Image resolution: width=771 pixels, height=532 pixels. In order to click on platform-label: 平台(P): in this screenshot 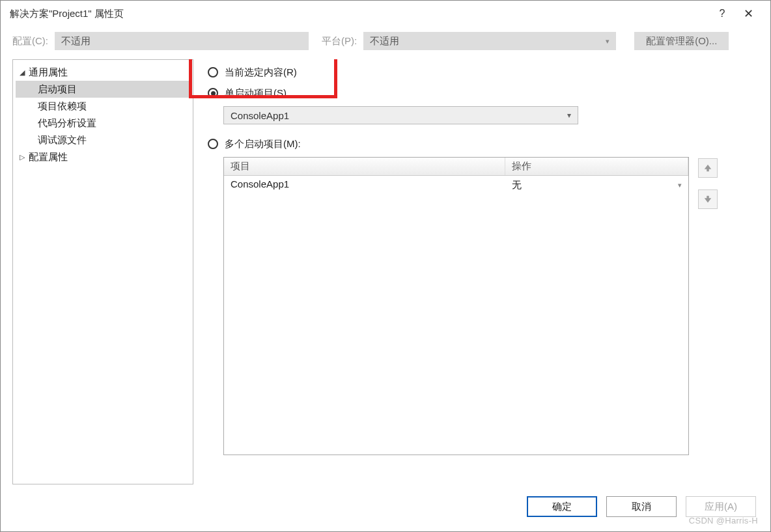, I will do `click(341, 42)`.